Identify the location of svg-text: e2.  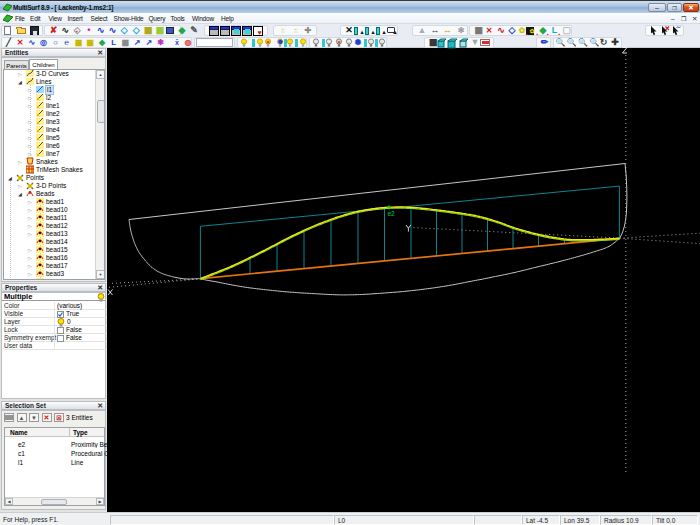
(392, 214).